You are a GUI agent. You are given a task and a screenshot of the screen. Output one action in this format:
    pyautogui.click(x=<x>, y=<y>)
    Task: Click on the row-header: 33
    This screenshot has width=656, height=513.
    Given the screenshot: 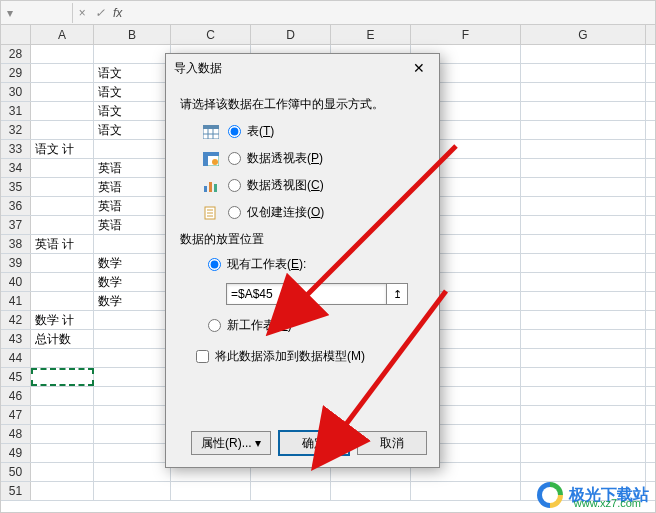 What is the action you would take?
    pyautogui.click(x=16, y=149)
    